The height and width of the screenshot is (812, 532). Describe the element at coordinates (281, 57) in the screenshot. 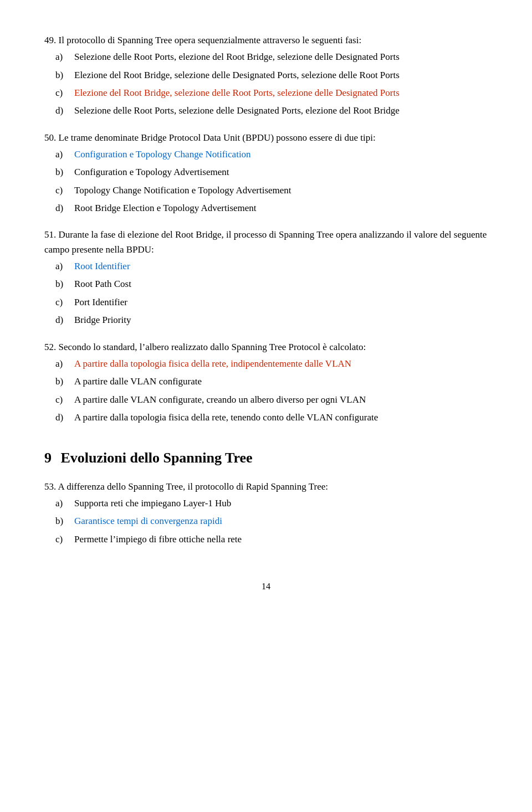

I see `option-text: Selezione delle Root Ports, elezione del…` at that location.